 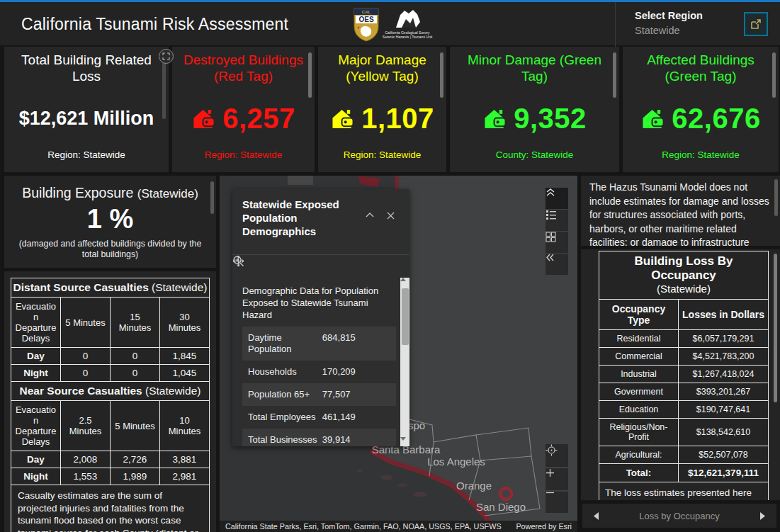 What do you see at coordinates (679, 516) in the screenshot?
I see `carousel-label: Loss by Occupancy` at bounding box center [679, 516].